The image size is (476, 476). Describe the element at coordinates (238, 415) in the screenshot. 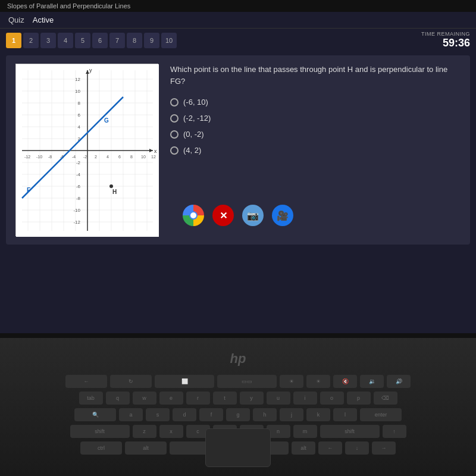

I see `key-g: g` at that location.